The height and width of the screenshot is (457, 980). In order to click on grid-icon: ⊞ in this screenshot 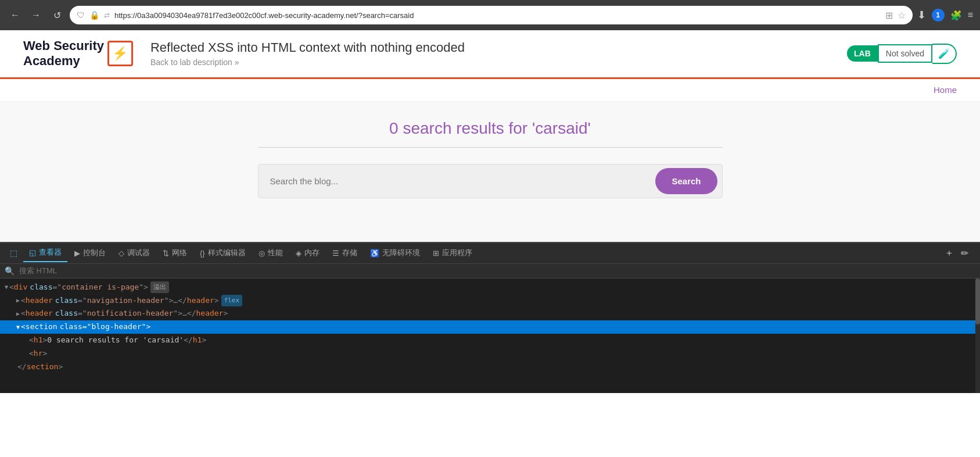, I will do `click(889, 15)`.